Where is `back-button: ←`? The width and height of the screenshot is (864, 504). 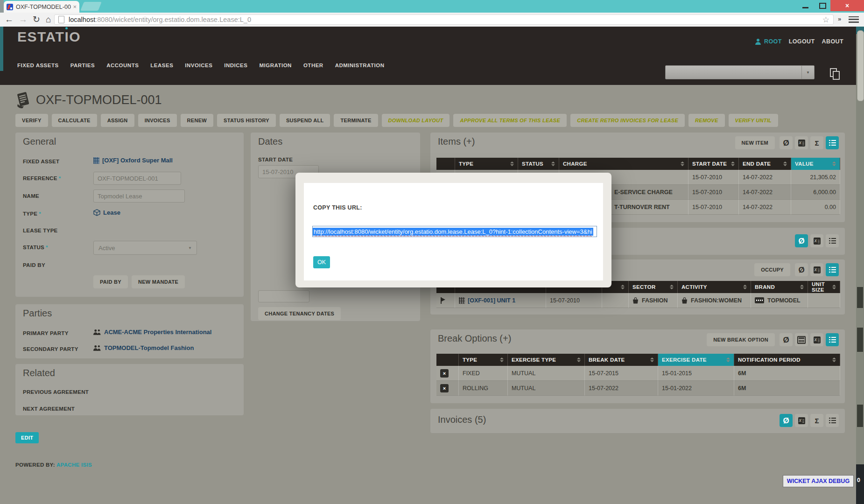
back-button: ← is located at coordinates (9, 20).